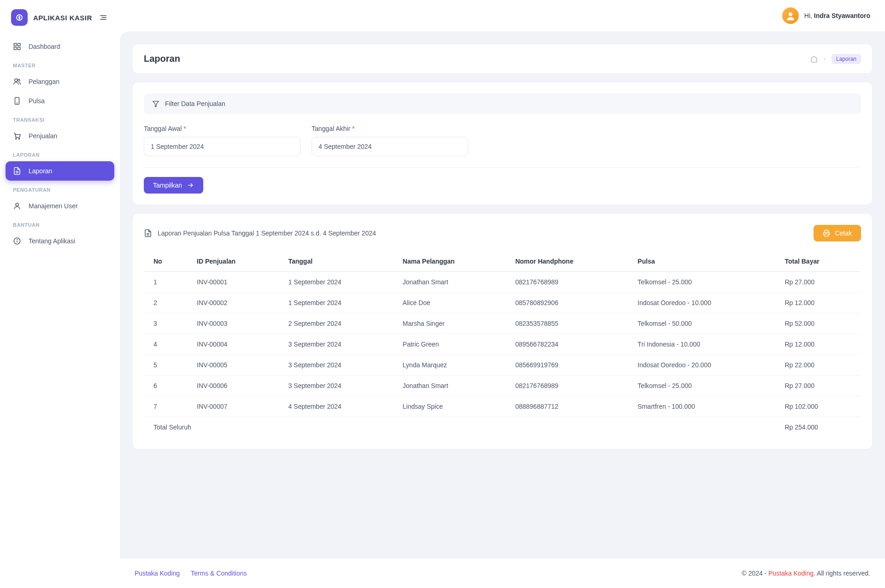 The height and width of the screenshot is (588, 885). What do you see at coordinates (166, 323) in the screenshot?
I see `cell-no: 3` at bounding box center [166, 323].